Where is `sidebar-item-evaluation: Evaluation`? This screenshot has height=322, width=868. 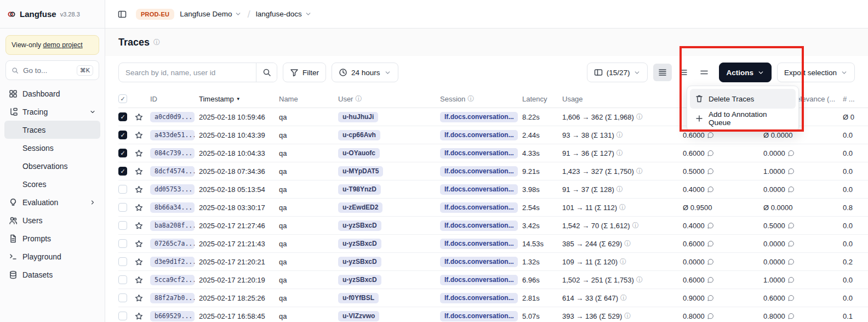 sidebar-item-evaluation: Evaluation is located at coordinates (53, 202).